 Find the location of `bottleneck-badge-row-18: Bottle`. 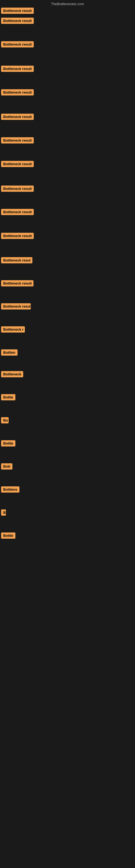

bottleneck-badge-row-18: Bottle is located at coordinates (8, 398).